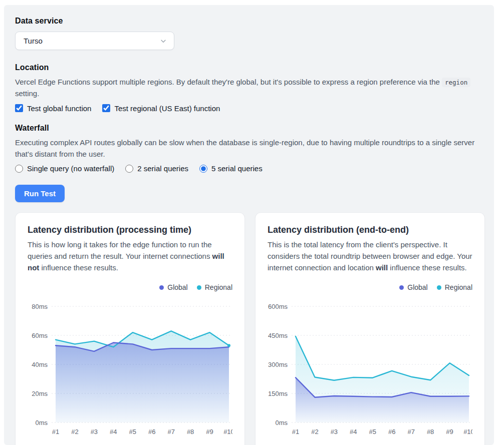  I want to click on y-tick-label: 80ms, so click(40, 306).